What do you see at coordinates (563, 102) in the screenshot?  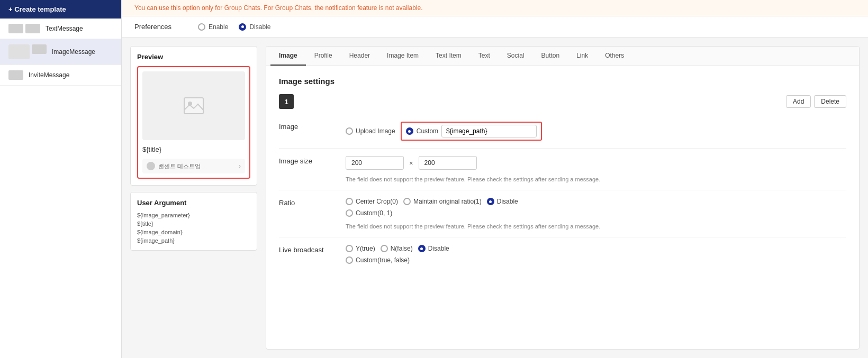 I see `badge-row: 1 Add Delete` at bounding box center [563, 102].